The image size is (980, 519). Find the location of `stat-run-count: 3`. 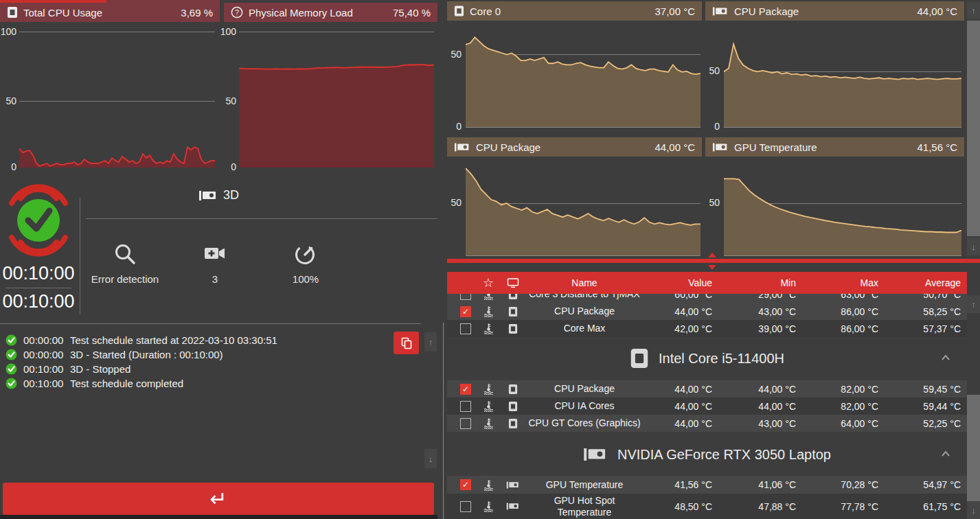

stat-run-count: 3 is located at coordinates (215, 264).